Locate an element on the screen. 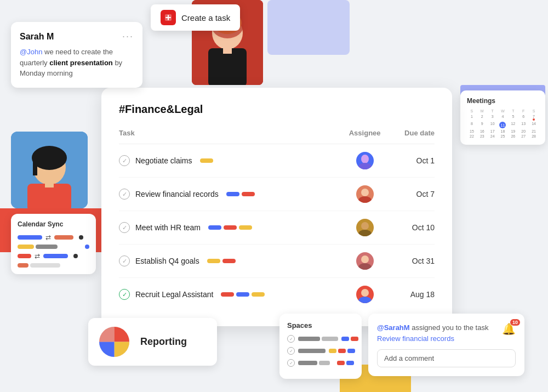 The image size is (548, 392). table-row: ✓ Establish Q4 goals Oct 31 is located at coordinates (277, 261).